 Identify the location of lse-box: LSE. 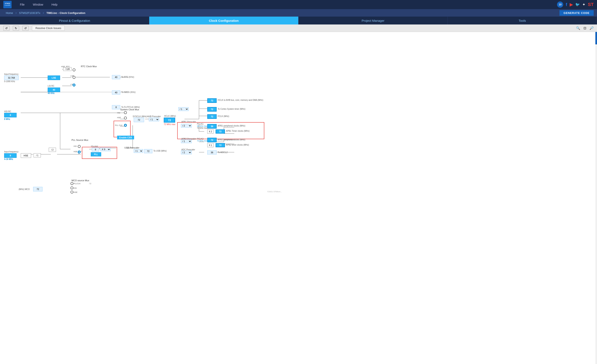
(54, 78).